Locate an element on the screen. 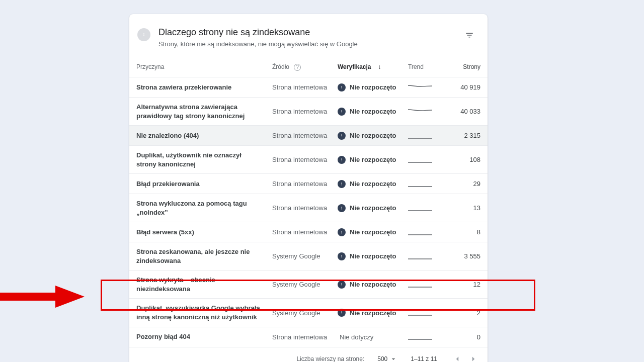 This screenshot has width=644, height=362. chevron-down-icon is located at coordinates (393, 358).